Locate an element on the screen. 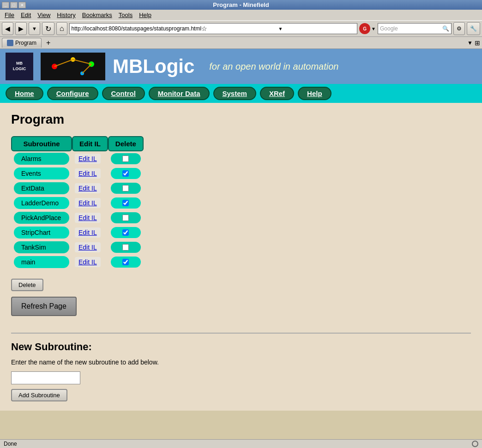 The width and height of the screenshot is (482, 448). reload-btn: ↻ is located at coordinates (48, 29).